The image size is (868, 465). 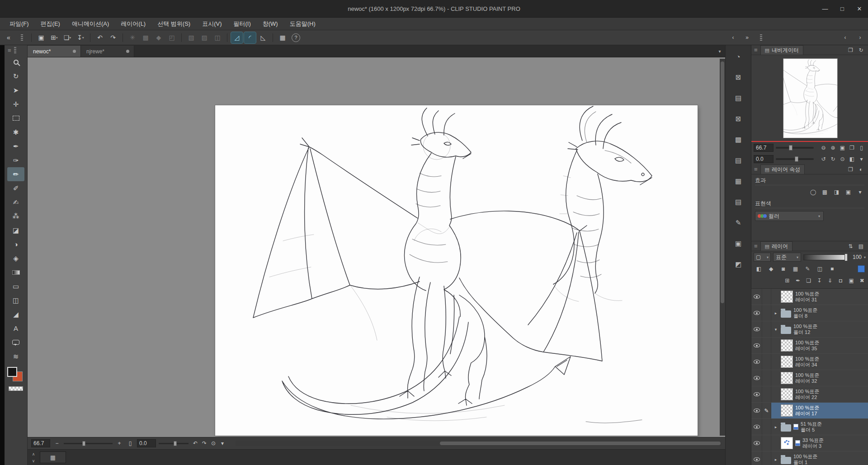 What do you see at coordinates (861, 50) in the screenshot?
I see `refresh-icon: ↻` at bounding box center [861, 50].